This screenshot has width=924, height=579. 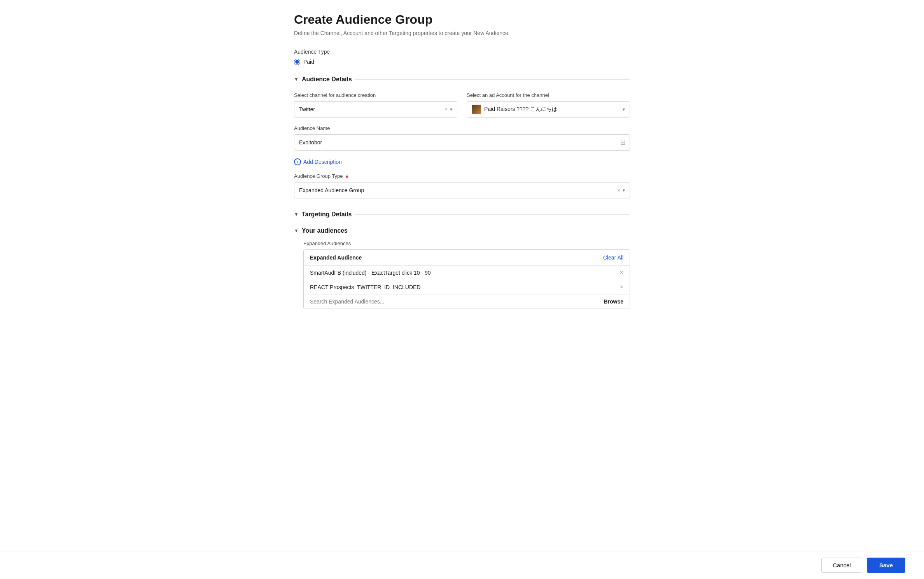 What do you see at coordinates (376, 105) in the screenshot?
I see `channel-group: Select channel for audience creation Twi…` at bounding box center [376, 105].